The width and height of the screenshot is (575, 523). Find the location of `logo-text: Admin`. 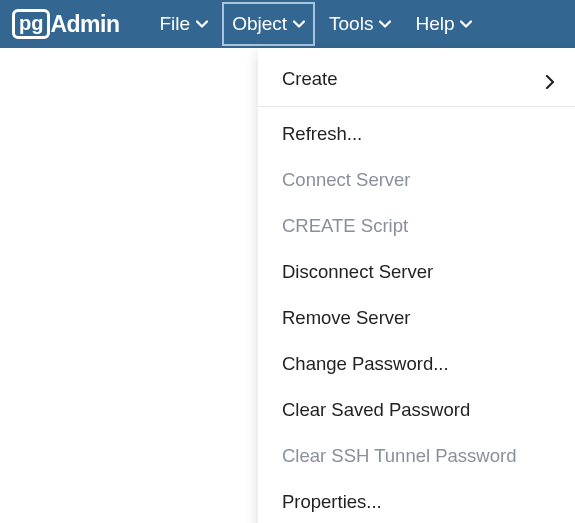

logo-text: Admin is located at coordinates (84, 24).